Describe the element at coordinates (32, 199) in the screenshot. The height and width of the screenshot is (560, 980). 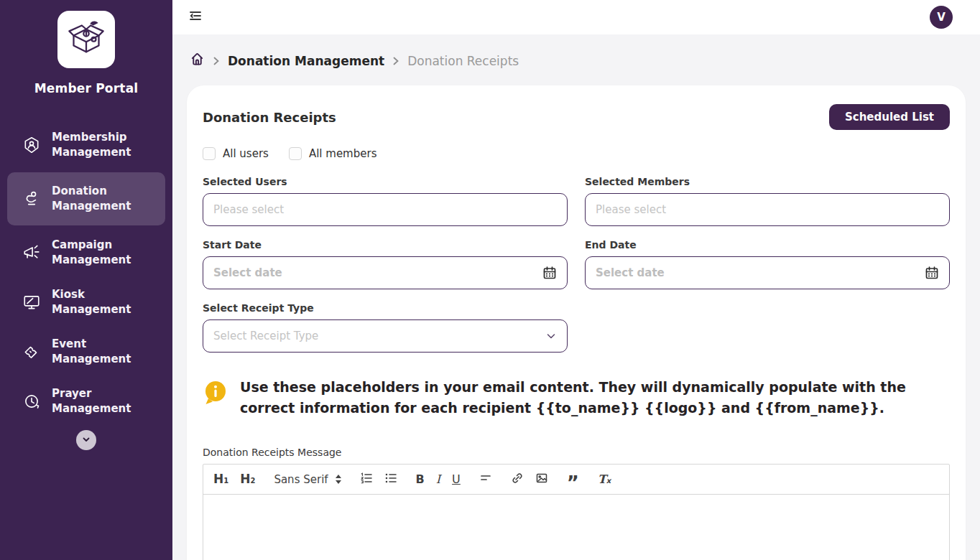
I see `donation-icon` at that location.